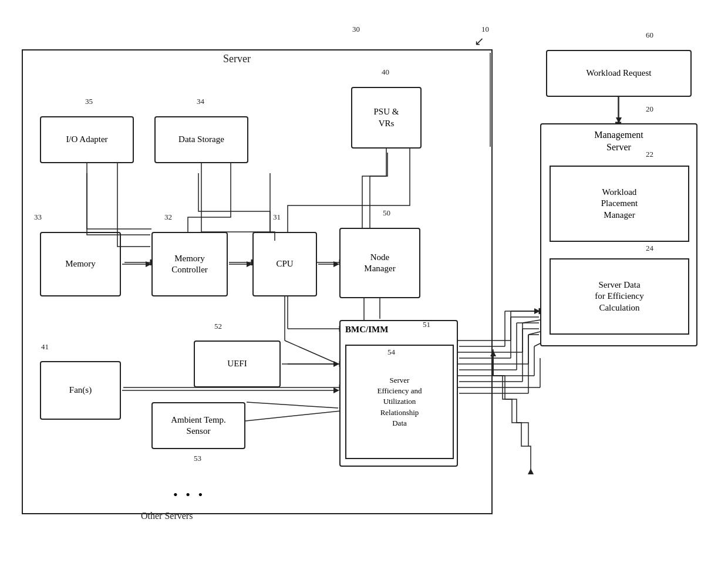  I want to click on ref-53: 53, so click(197, 459).